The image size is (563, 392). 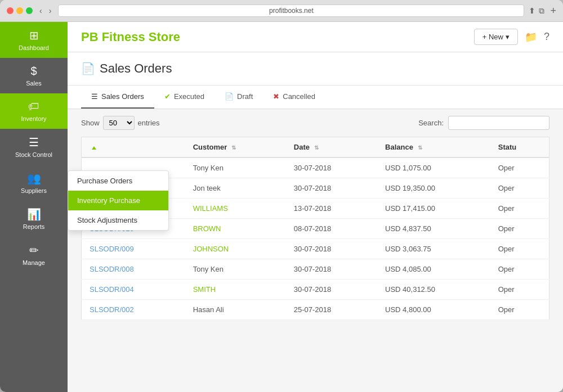 What do you see at coordinates (118, 181) in the screenshot?
I see `dropdown-item-purchase-orders: Purchase Orders` at bounding box center [118, 181].